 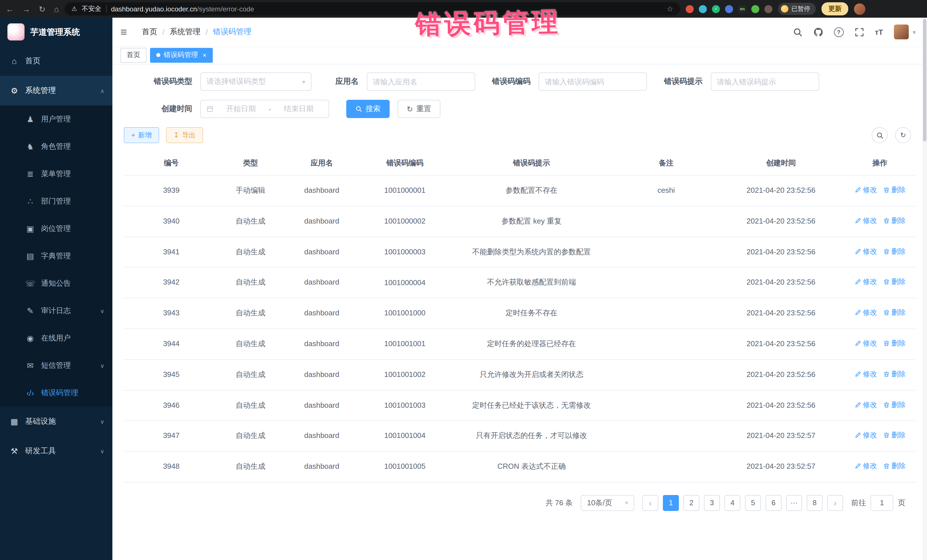 I want to click on sidebar-item-post: ▣岗位管理, so click(x=56, y=229).